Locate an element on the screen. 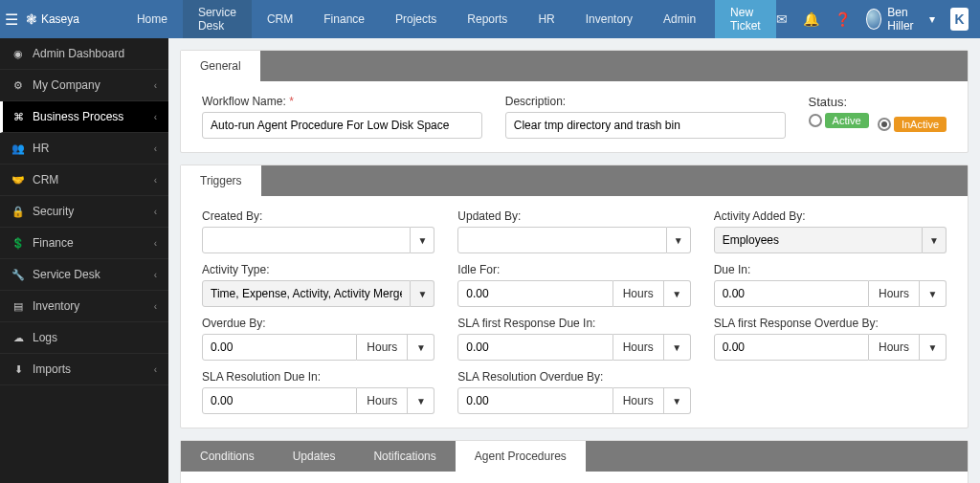 This screenshot has width=980, height=483. sidebar-item-business-process: ⌘Business Process ‹ is located at coordinates (84, 117).